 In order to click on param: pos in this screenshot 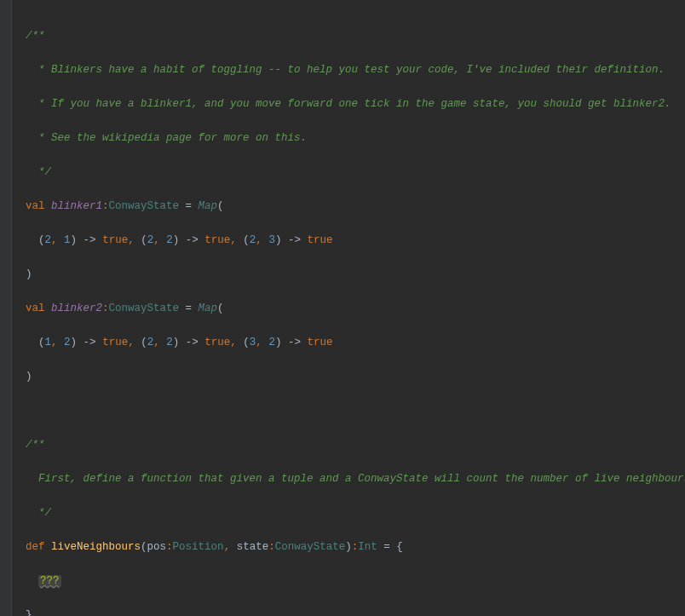, I will do `click(157, 547)`.